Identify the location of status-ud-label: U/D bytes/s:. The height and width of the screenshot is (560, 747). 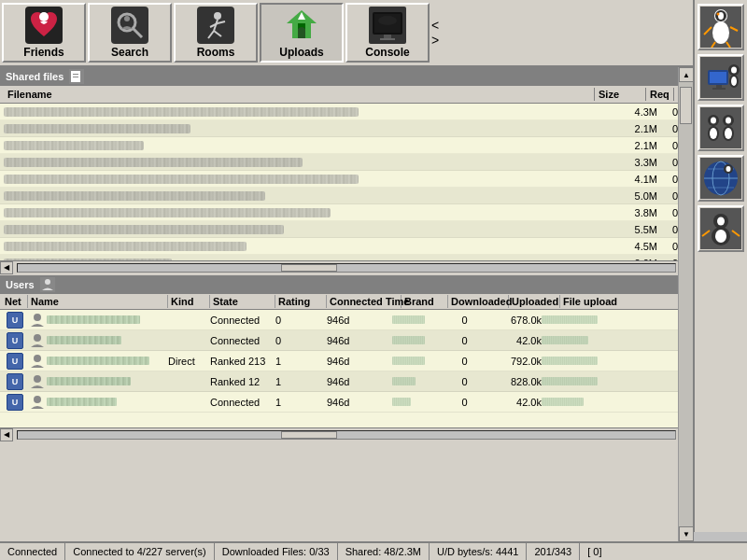
(465, 552).